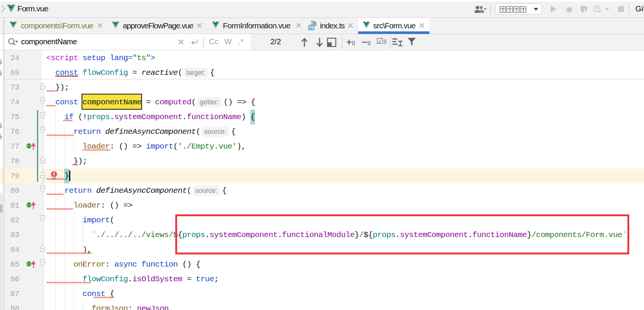  What do you see at coordinates (311, 28) in the screenshot?
I see `svg-text: TS` at bounding box center [311, 28].